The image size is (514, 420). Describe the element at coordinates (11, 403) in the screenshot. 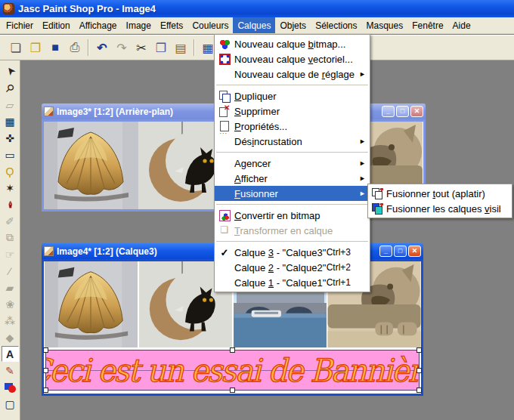

I see `object-selector-tool: ▢` at that location.